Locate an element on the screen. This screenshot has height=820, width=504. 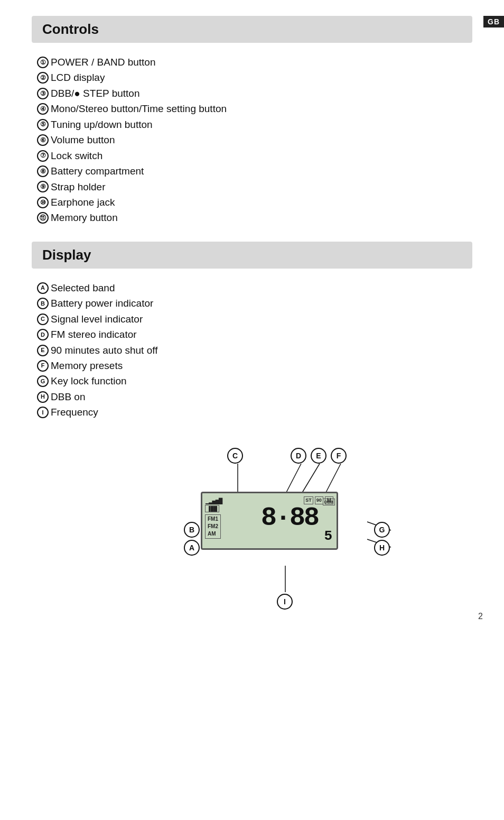
item-letter: G is located at coordinates (43, 381).